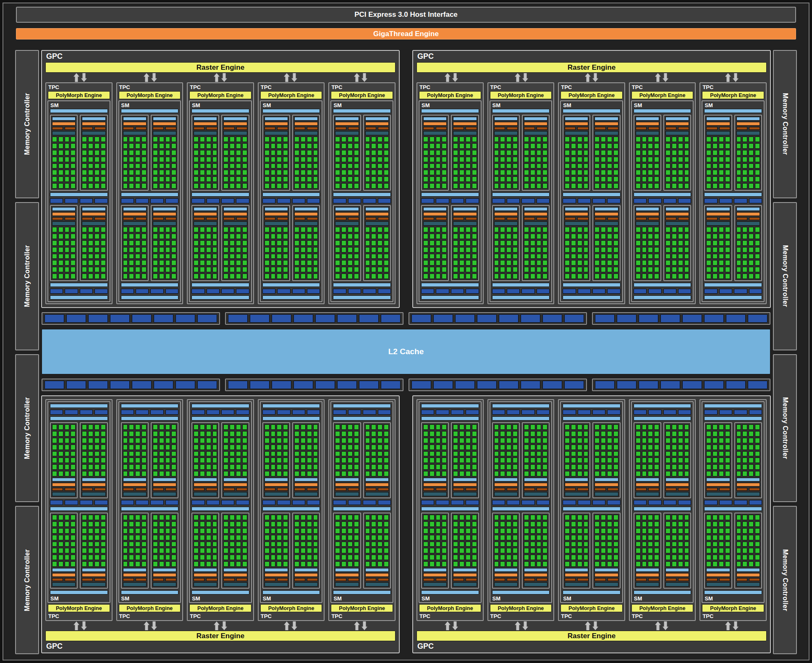 This screenshot has height=663, width=812. What do you see at coordinates (291, 502) in the screenshot?
I see `sm-block: SM` at bounding box center [291, 502].